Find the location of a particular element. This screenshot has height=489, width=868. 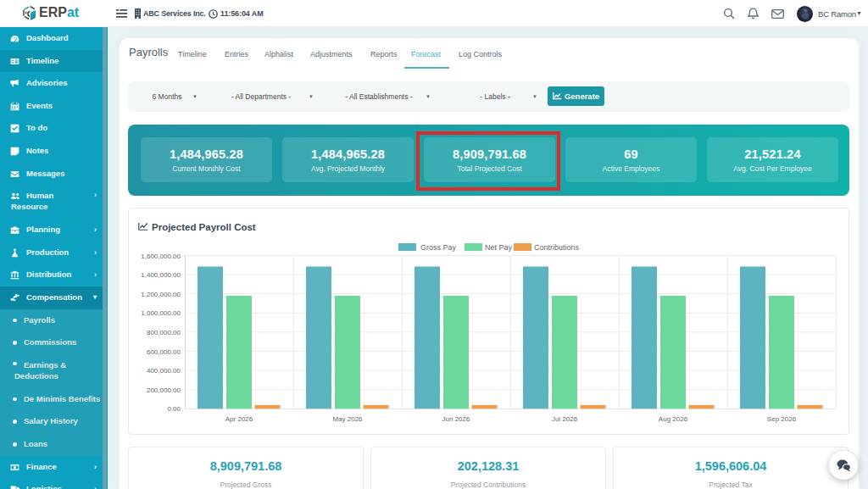

svg-text: 1,600,000.00 is located at coordinates (161, 256).